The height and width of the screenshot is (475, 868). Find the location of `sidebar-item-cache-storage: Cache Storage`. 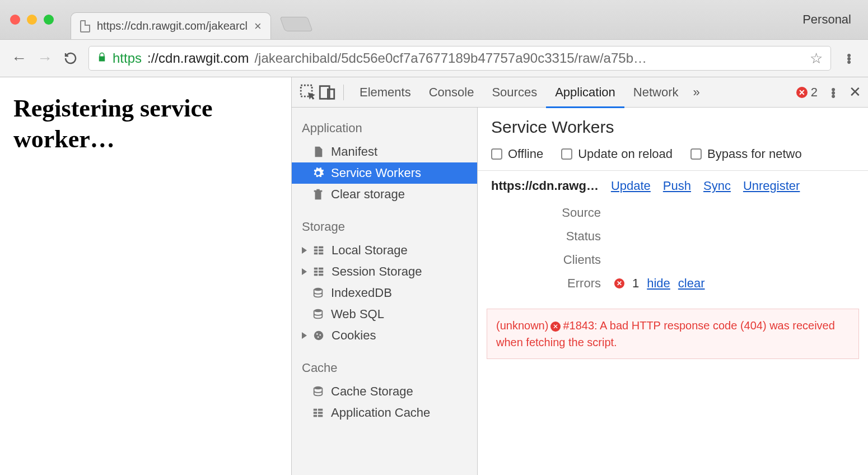

sidebar-item-cache-storage: Cache Storage is located at coordinates (384, 392).